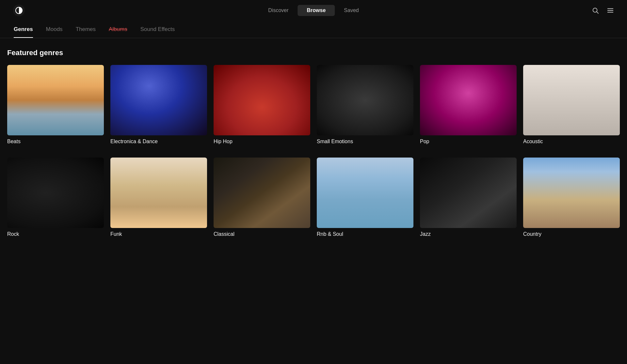  What do you see at coordinates (468, 193) in the screenshot?
I see `genre-figure-jazz` at bounding box center [468, 193].